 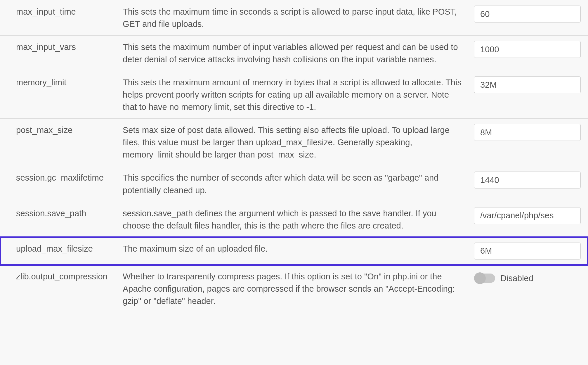 I want to click on upload-max-filesize-input, so click(x=528, y=251).